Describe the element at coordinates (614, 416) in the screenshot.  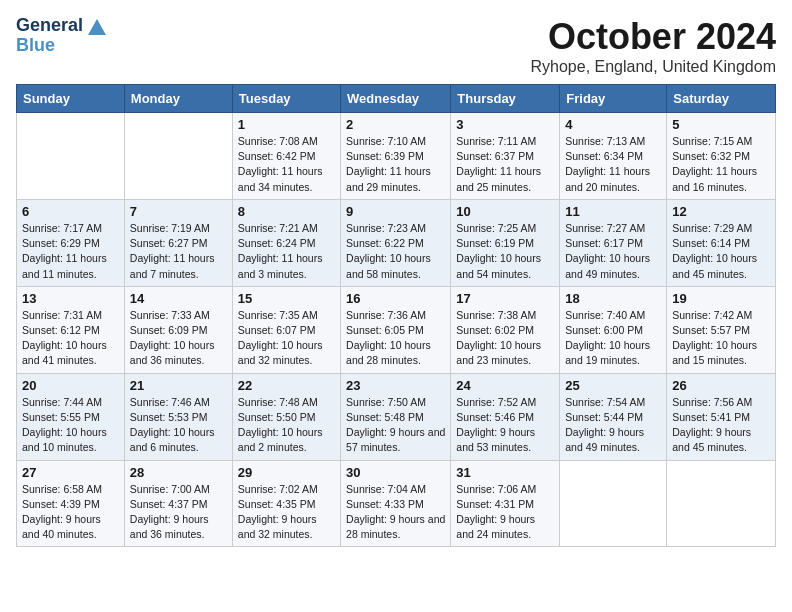
I see `calendar-cell: 25Sunrise: 7:54 AM Sunset: 5:44 PM Dayli…` at that location.